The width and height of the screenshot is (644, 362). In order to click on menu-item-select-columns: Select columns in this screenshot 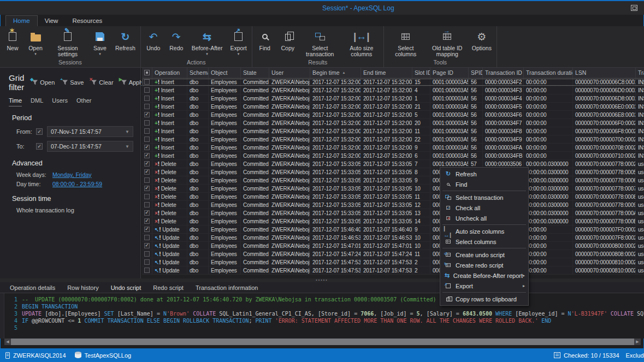, I will do `click(484, 241)`.